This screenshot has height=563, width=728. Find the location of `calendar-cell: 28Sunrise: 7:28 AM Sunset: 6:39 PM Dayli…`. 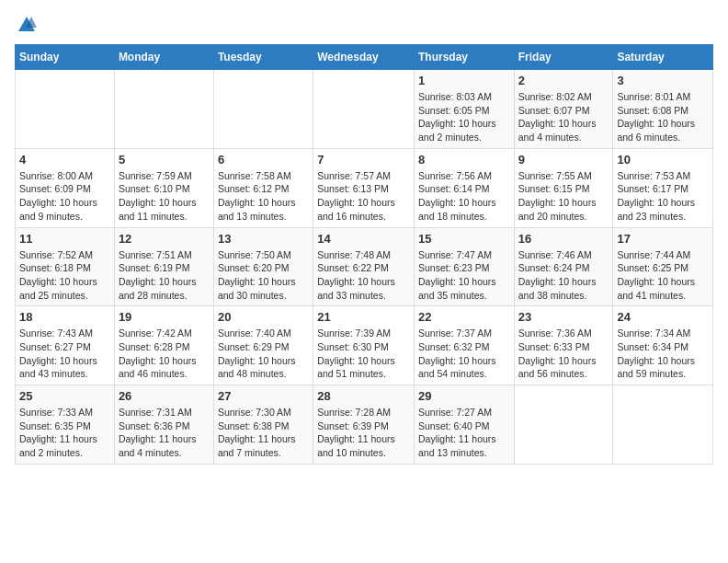

calendar-cell: 28Sunrise: 7:28 AM Sunset: 6:39 PM Dayli… is located at coordinates (364, 425).